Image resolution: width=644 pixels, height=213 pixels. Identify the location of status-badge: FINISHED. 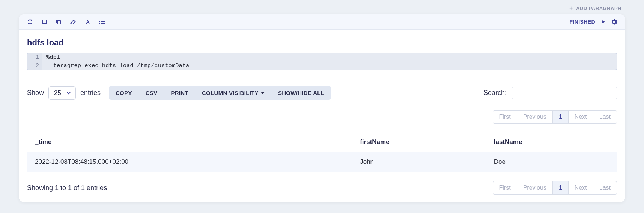
(582, 22).